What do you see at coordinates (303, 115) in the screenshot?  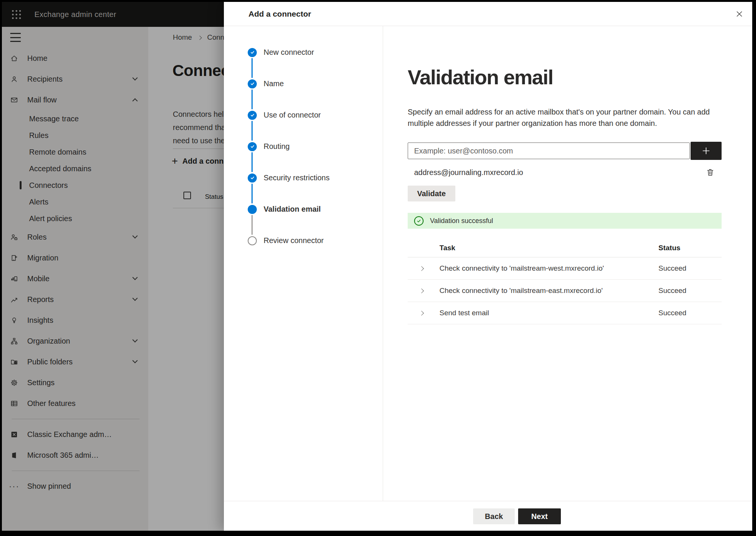 I see `wizard-step-use-of-connector: Use of connector` at bounding box center [303, 115].